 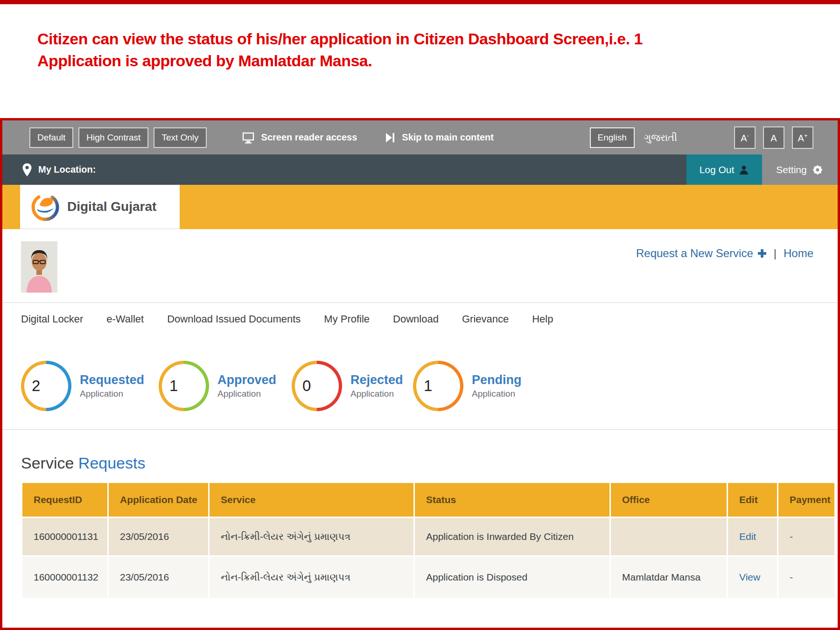 What do you see at coordinates (247, 386) in the screenshot?
I see `approved-labels: Approved Application` at bounding box center [247, 386].